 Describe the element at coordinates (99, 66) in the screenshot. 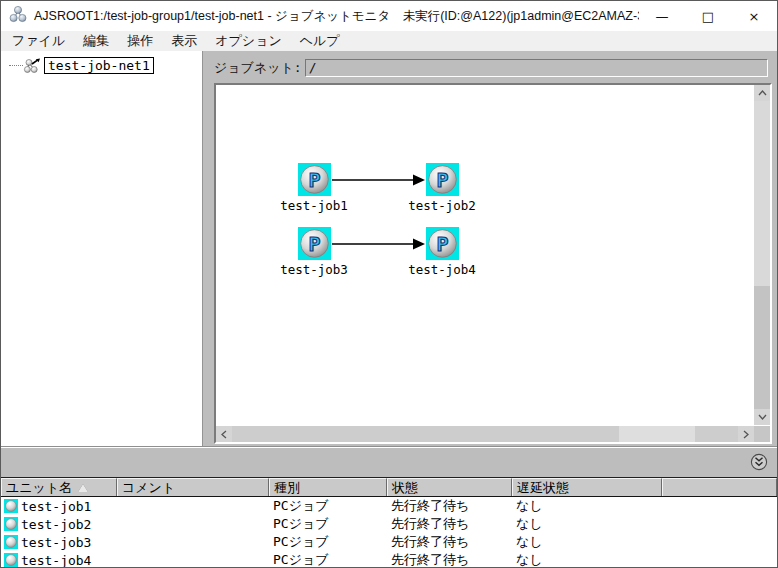

I see `tree-item-label: test-job-net1` at that location.